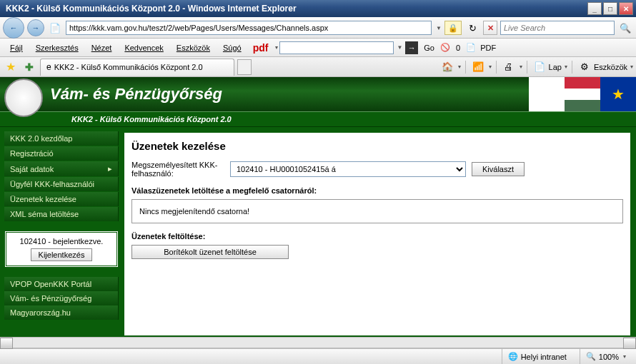 This screenshot has height=364, width=636. I want to click on sidebar-link-vpop: VPOP OpenKKK Portál, so click(61, 284).